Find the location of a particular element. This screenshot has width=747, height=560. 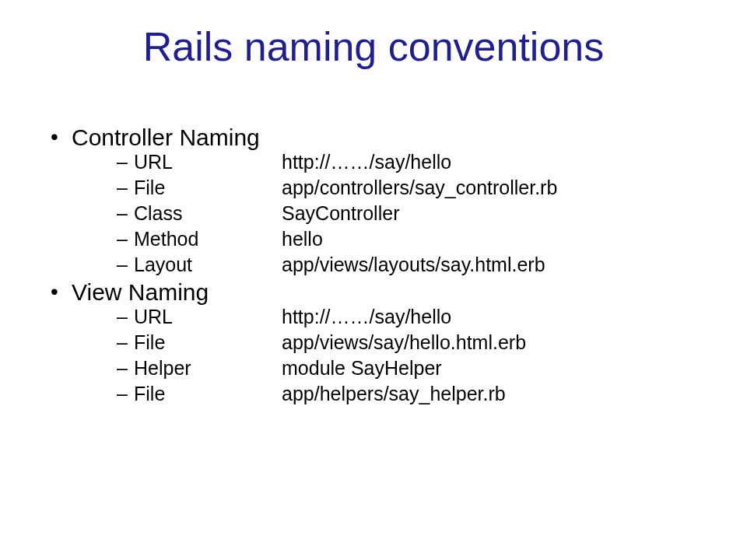

item-value: app/views/say/hello.html.erb is located at coordinates (404, 342).